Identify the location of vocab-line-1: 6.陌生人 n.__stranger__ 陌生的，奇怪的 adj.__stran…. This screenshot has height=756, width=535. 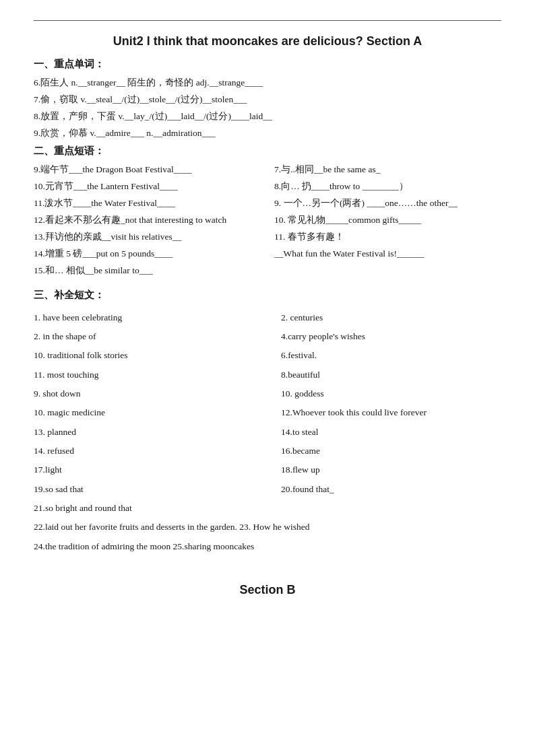
(268, 83).